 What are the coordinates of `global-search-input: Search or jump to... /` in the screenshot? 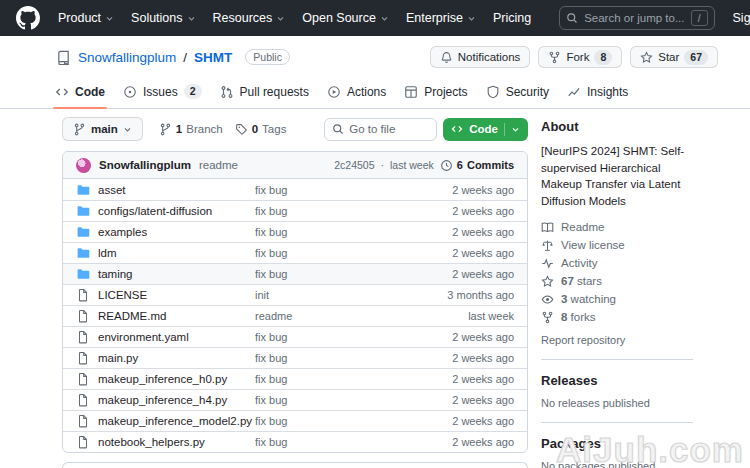 It's located at (636, 18).